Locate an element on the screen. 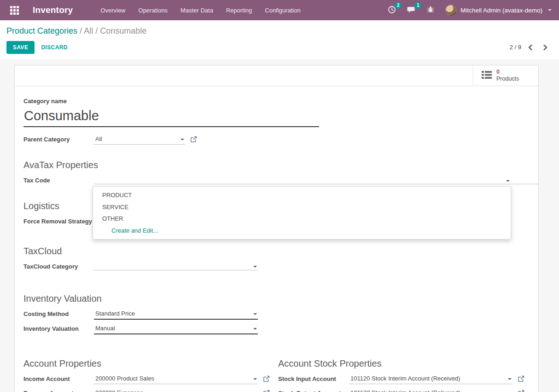 The height and width of the screenshot is (392, 559). breadcrumb-parent: All is located at coordinates (88, 31).